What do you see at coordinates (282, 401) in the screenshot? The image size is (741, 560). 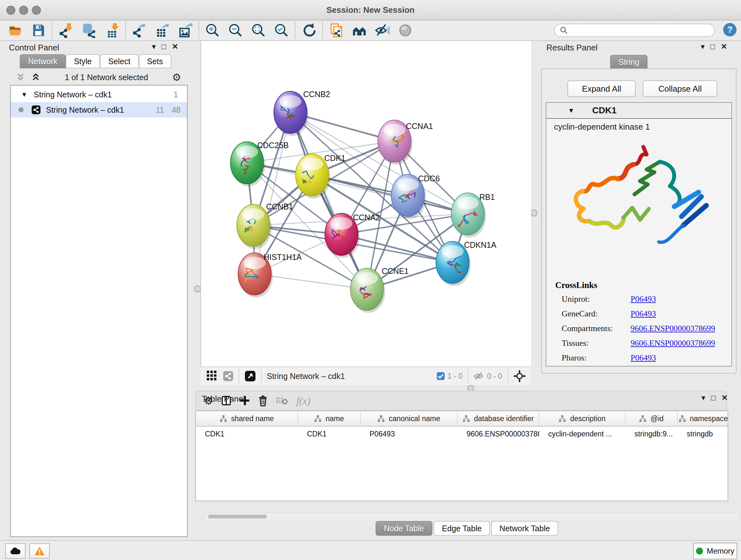 I see `delete-table-icon` at bounding box center [282, 401].